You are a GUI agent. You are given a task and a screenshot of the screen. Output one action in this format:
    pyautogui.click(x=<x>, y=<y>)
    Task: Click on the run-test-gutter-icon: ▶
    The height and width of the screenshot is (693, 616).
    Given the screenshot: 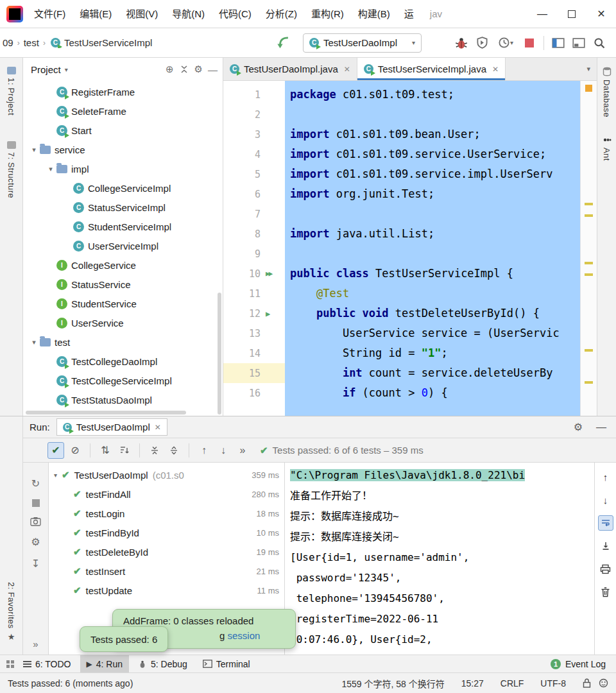 What is the action you would take?
    pyautogui.click(x=268, y=314)
    